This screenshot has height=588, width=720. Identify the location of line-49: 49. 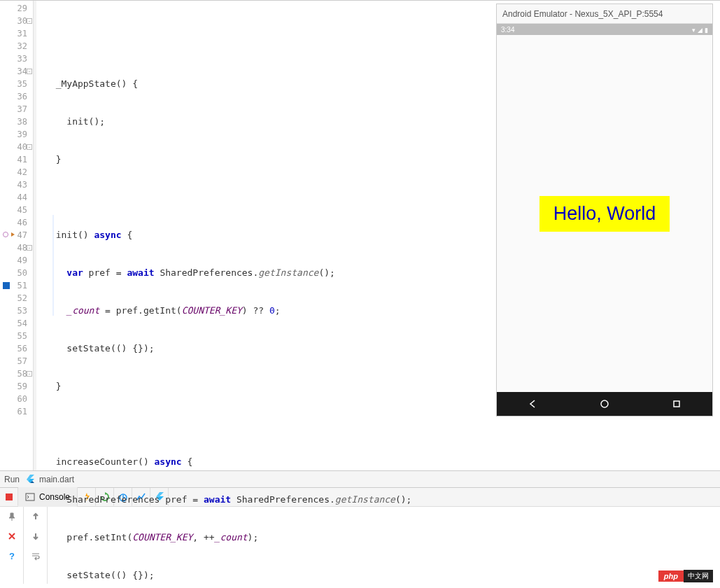
(17, 260).